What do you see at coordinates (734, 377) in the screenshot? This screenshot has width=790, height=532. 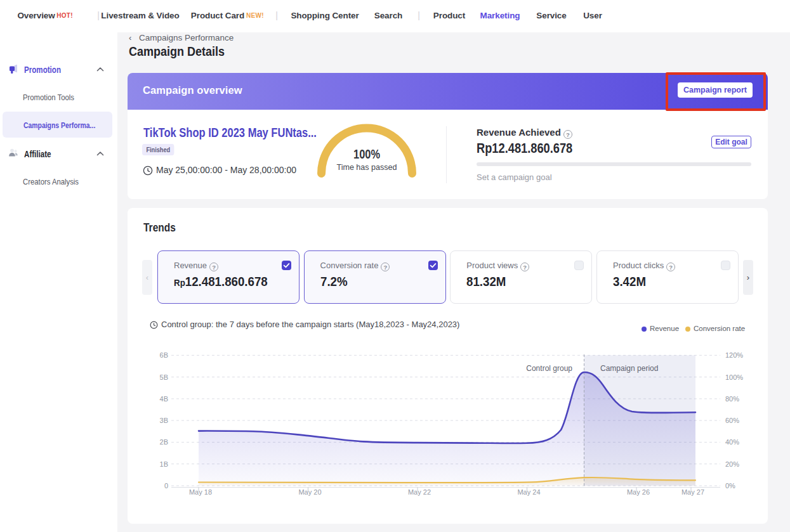 I see `svg-text: 100%` at bounding box center [734, 377].